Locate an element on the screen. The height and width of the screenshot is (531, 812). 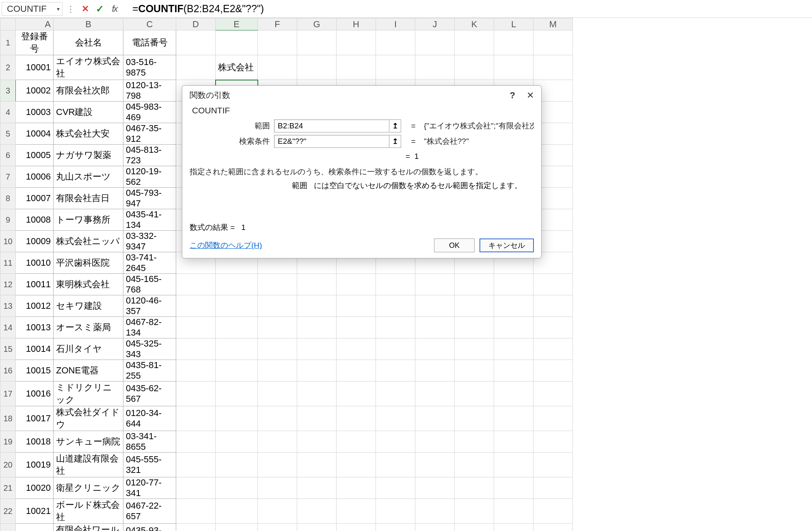
cell-A20: 10019 is located at coordinates (35, 465).